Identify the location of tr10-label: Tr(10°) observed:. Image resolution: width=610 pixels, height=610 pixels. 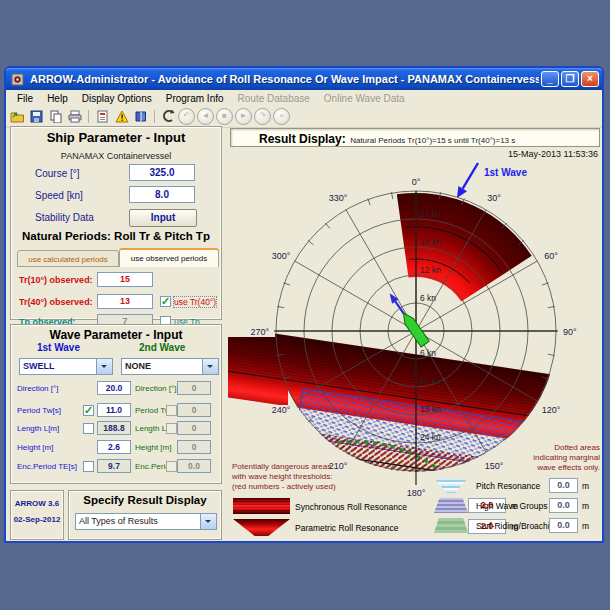
(56, 280).